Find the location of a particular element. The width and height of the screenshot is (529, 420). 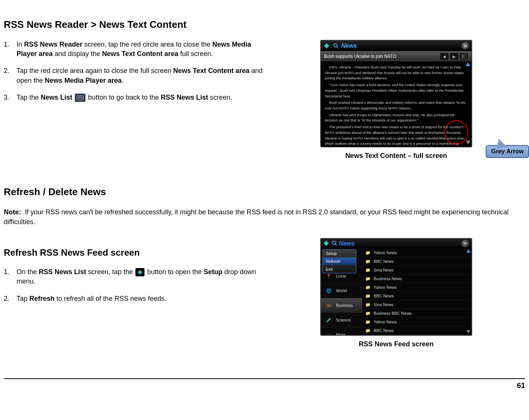

setup-dropdown: Setup Refresh Exit is located at coordinates (339, 261).